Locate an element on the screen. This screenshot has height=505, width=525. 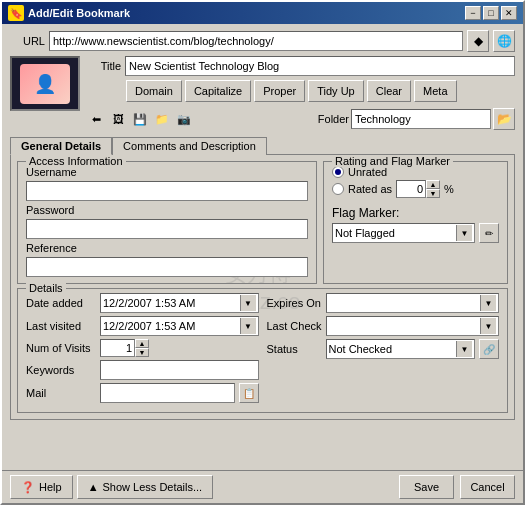
radio-group: Unrated Rated as ▲ ▼ is located at coordinates (416, 182).